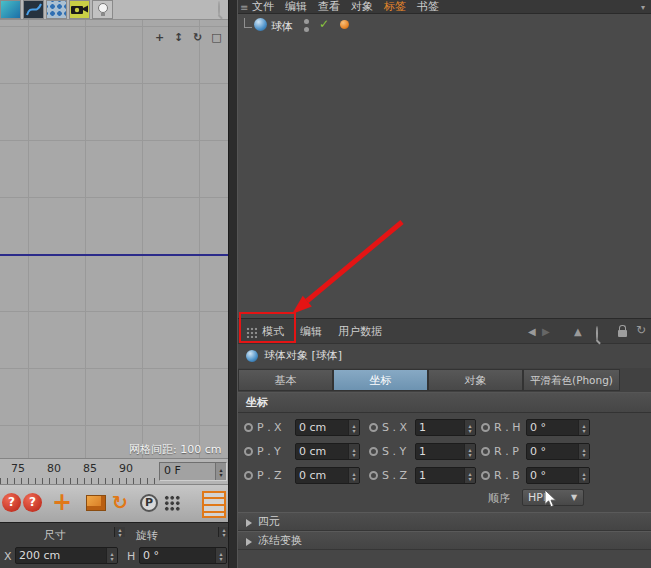 This screenshot has width=651, height=568. I want to click on am-menu-mode: 模式, so click(273, 332).